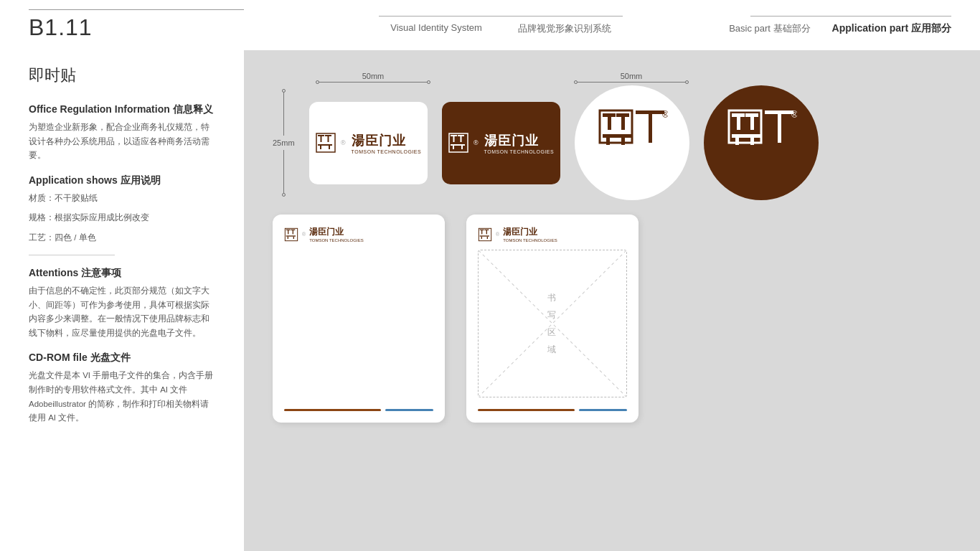 The image size is (980, 551). I want to click on dim1-dot-right, so click(429, 82).